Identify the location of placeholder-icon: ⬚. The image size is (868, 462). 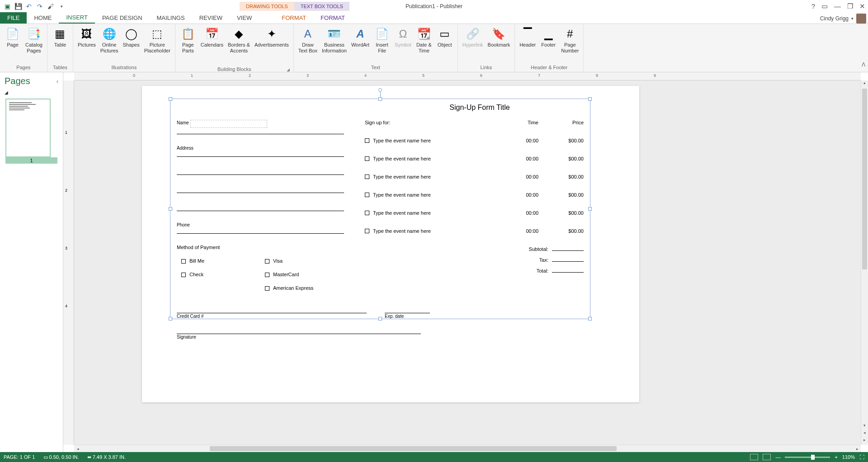
(157, 34).